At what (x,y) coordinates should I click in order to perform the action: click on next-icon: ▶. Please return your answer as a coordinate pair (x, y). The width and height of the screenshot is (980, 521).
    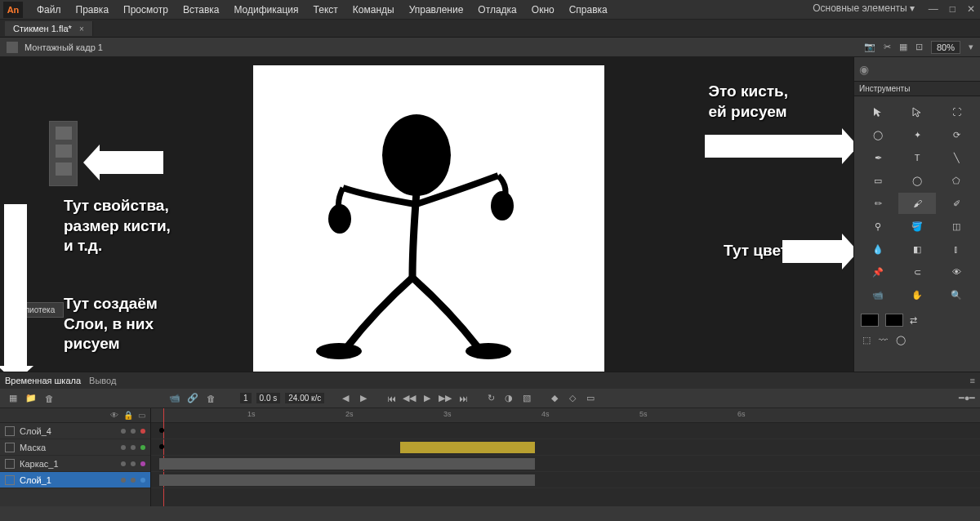
    Looking at the image, I should click on (363, 399).